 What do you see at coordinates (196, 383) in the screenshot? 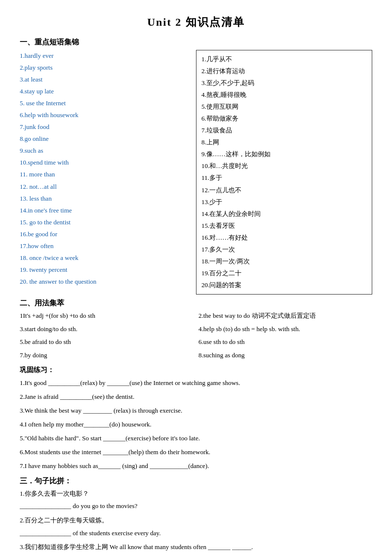
I see `practice-item: 1.It's good __________(relax) by _______…` at bounding box center [196, 383].